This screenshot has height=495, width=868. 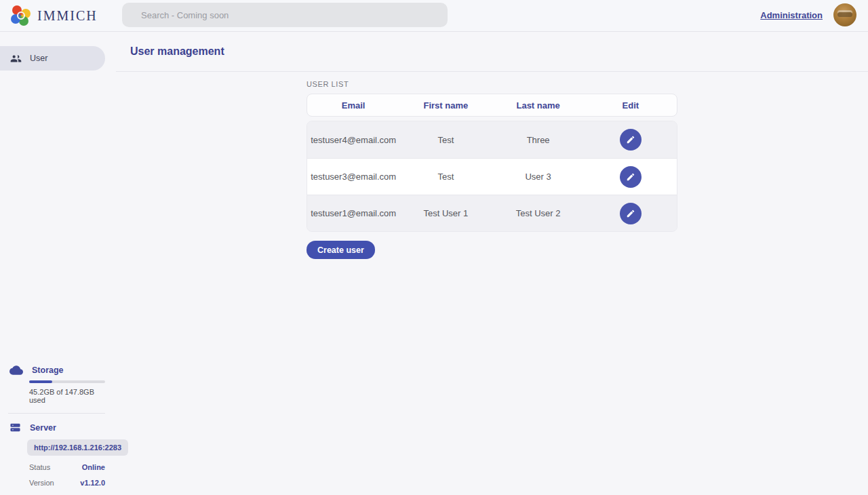 I want to click on storage-progress-bar, so click(x=67, y=382).